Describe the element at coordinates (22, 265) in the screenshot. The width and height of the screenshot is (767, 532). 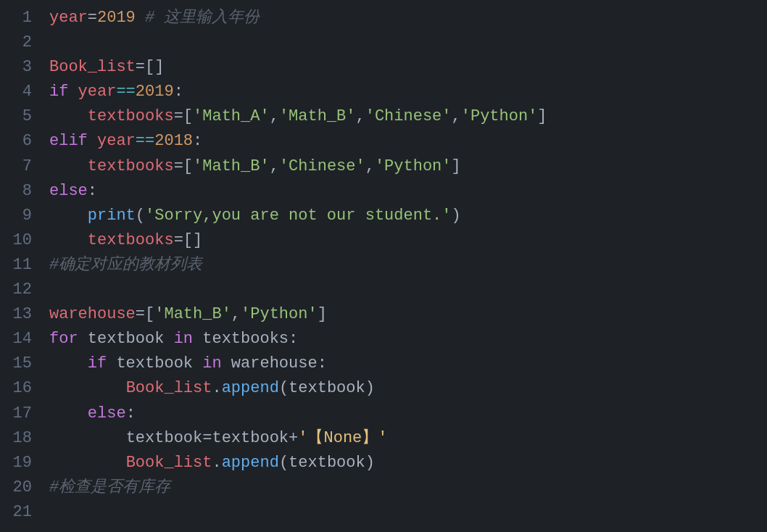
I see `line-num-11: 11` at that location.